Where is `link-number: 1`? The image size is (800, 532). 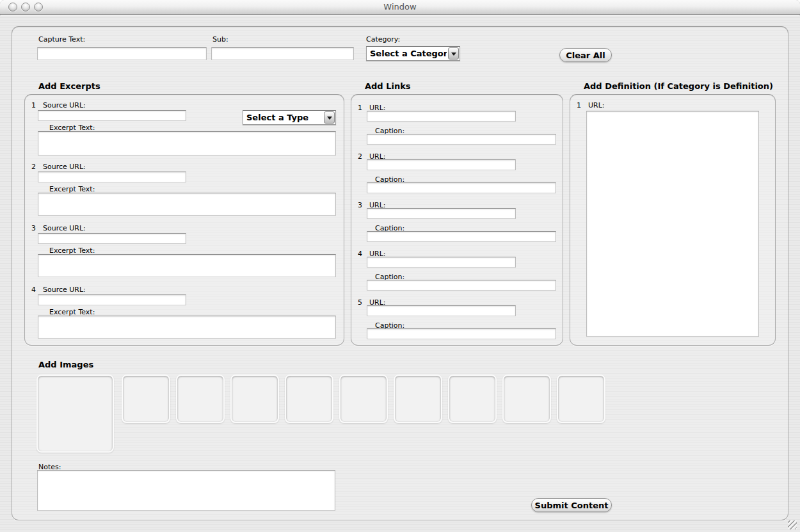
link-number: 1 is located at coordinates (360, 108).